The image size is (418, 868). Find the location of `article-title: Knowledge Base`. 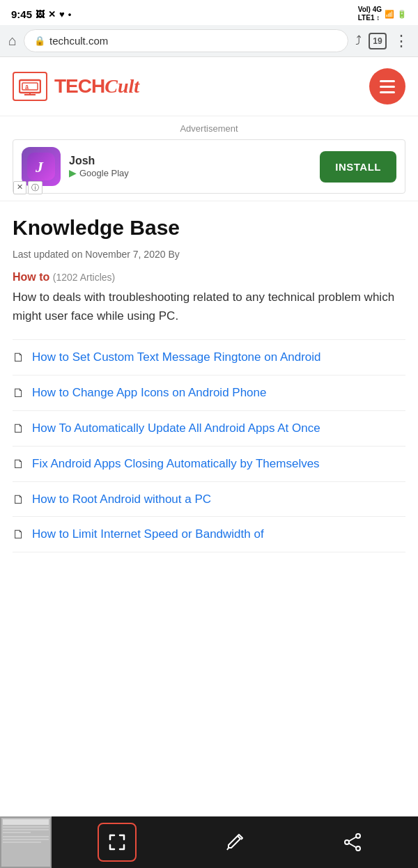

article-title: Knowledge Base is located at coordinates (209, 228).